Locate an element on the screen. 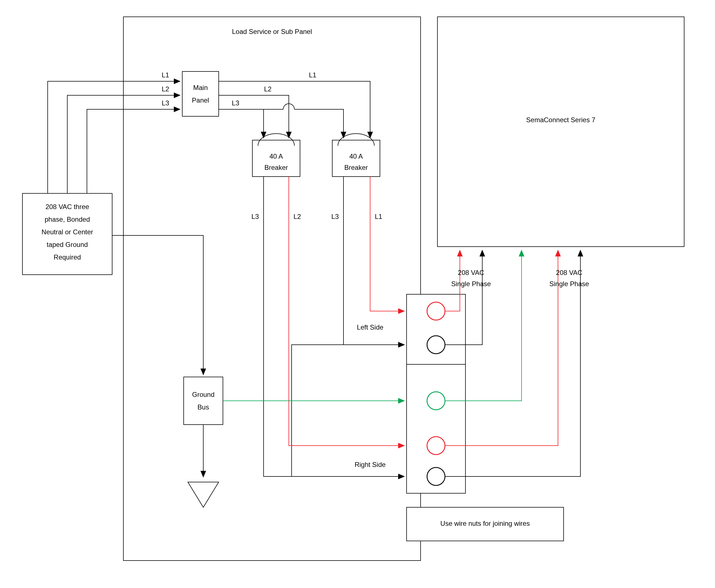 The width and height of the screenshot is (715, 588). phase2-l2: Single Phase is located at coordinates (569, 284).